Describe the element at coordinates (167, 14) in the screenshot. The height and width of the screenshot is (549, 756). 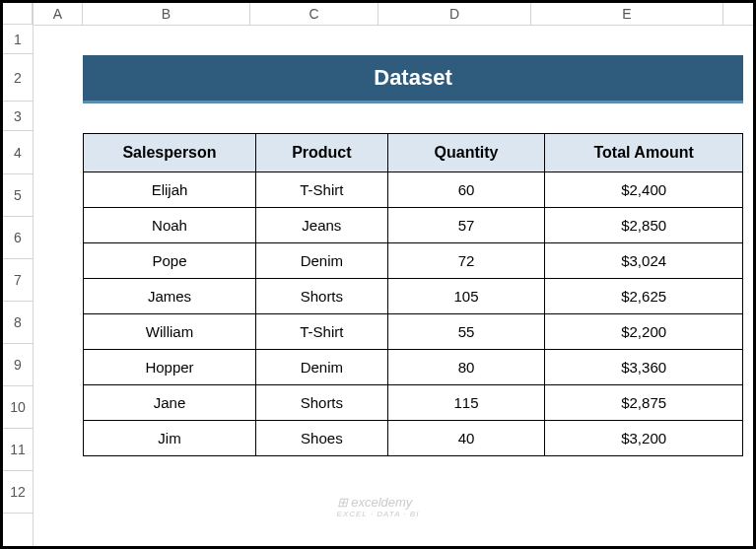
I see `col-header-B: B` at that location.